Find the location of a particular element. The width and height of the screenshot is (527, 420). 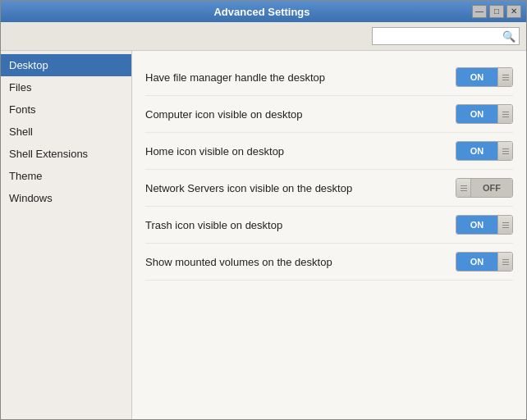

search-icon: 🔍 is located at coordinates (509, 36).